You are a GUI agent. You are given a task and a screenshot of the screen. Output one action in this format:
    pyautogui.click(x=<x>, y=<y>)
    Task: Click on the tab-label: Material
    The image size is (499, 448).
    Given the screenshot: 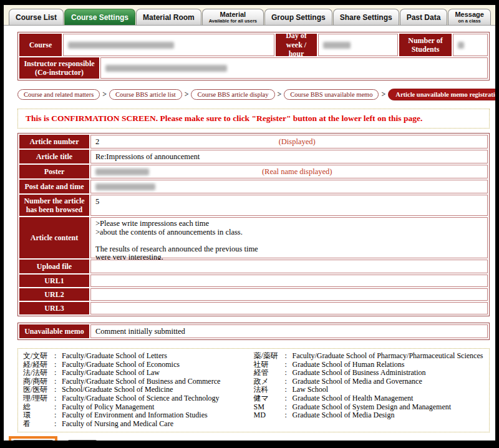 What is the action you would take?
    pyautogui.click(x=233, y=14)
    